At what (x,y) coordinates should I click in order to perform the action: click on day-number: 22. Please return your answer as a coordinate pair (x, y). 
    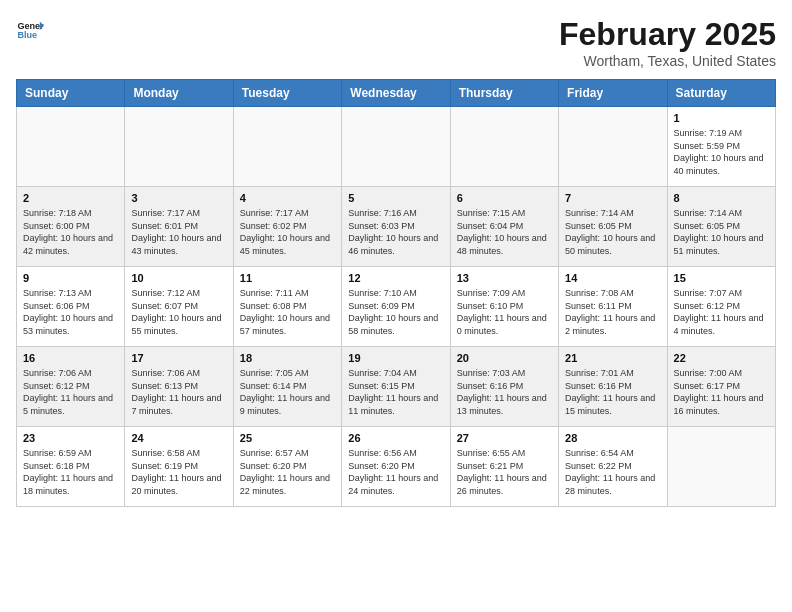
    Looking at the image, I should click on (722, 358).